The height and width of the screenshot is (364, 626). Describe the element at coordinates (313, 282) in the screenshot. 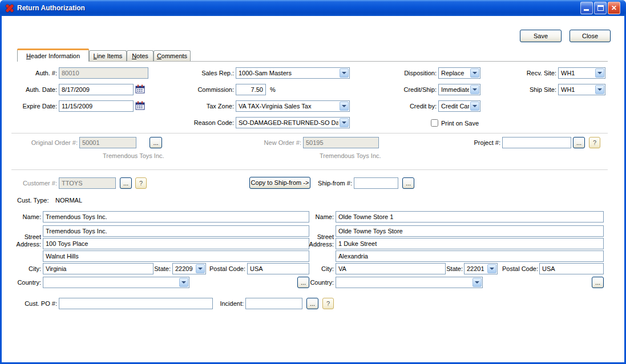

I see `shipfrom-country-label: Country:` at that location.